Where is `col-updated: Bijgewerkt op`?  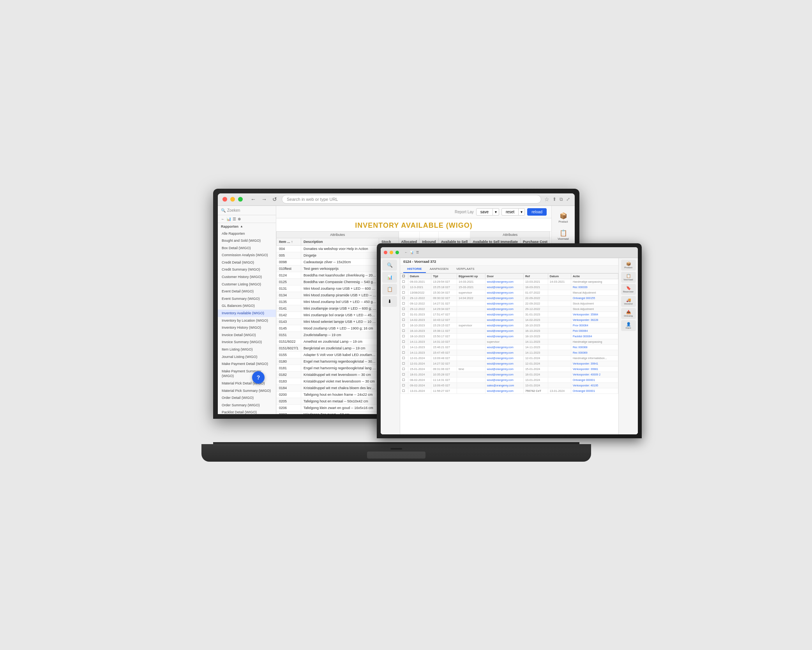 col-updated: Bijgewerkt op is located at coordinates (471, 276).